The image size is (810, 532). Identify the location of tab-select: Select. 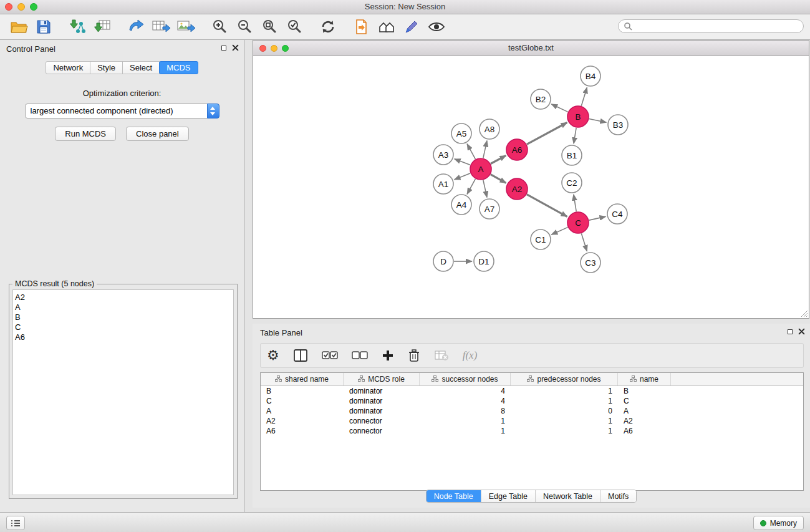
(141, 67).